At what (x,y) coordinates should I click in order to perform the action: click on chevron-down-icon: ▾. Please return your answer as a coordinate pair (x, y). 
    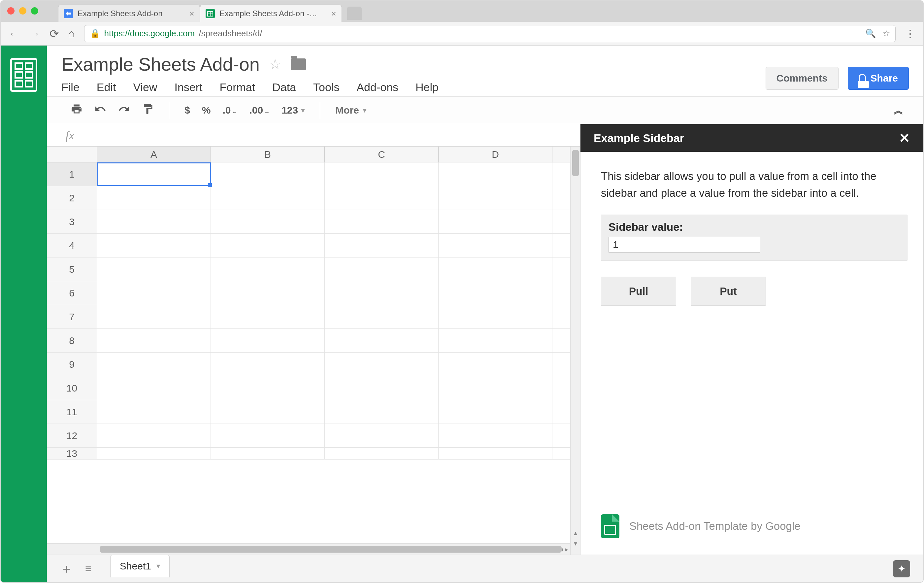
    Looking at the image, I should click on (158, 566).